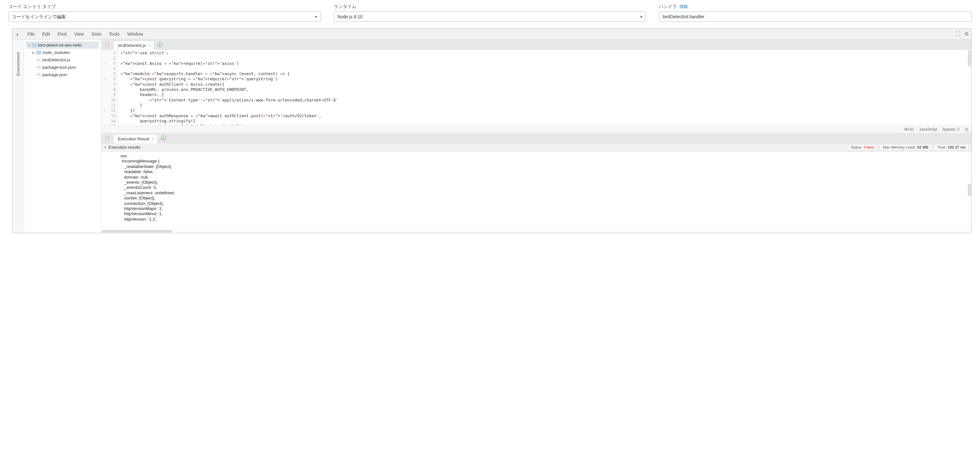 The image size is (980, 465). Describe the element at coordinates (536, 129) in the screenshot. I see `editor-status-bar: 90:41 JavaScript Spaces: 2 ⚙` at that location.